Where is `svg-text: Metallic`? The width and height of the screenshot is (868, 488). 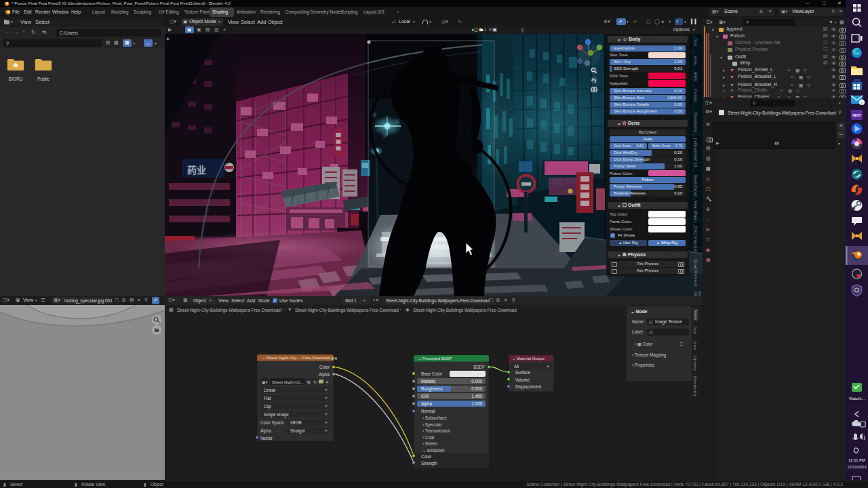 svg-text: Metallic is located at coordinates (429, 381).